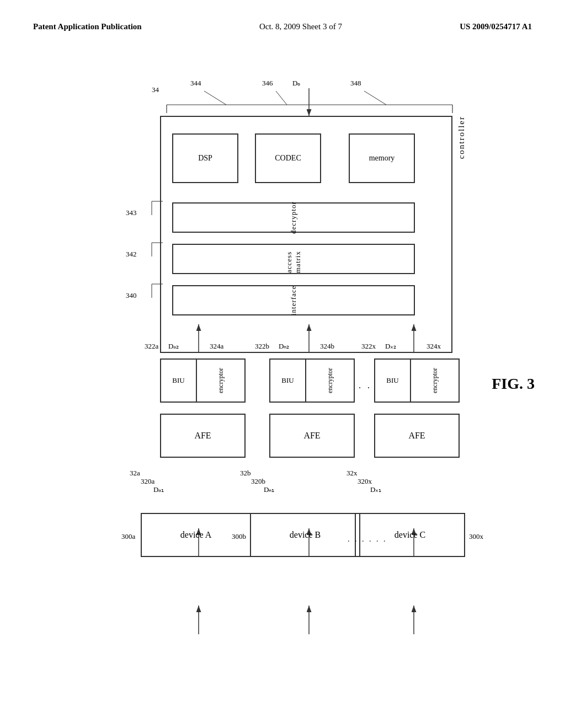 Image resolution: width=565 pixels, height=728 pixels. I want to click on afe-a-label: AFE, so click(202, 436).